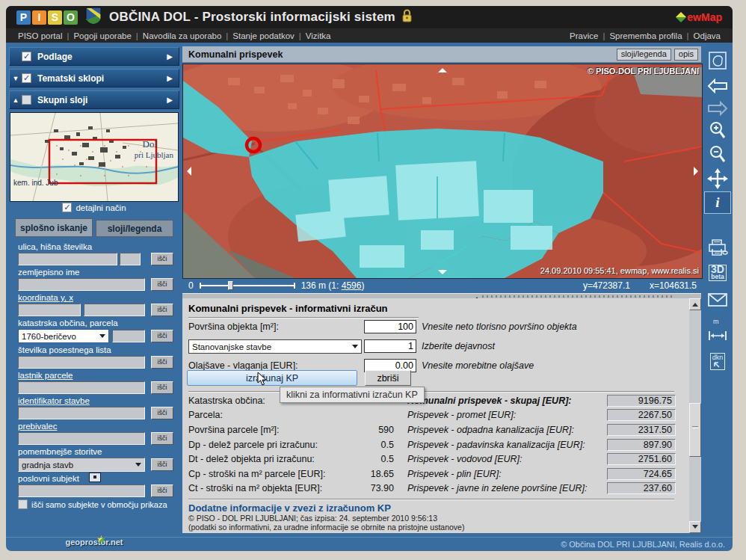 The width and height of the screenshot is (746, 560). What do you see at coordinates (718, 86) in the screenshot?
I see `tool-previous-view` at bounding box center [718, 86].